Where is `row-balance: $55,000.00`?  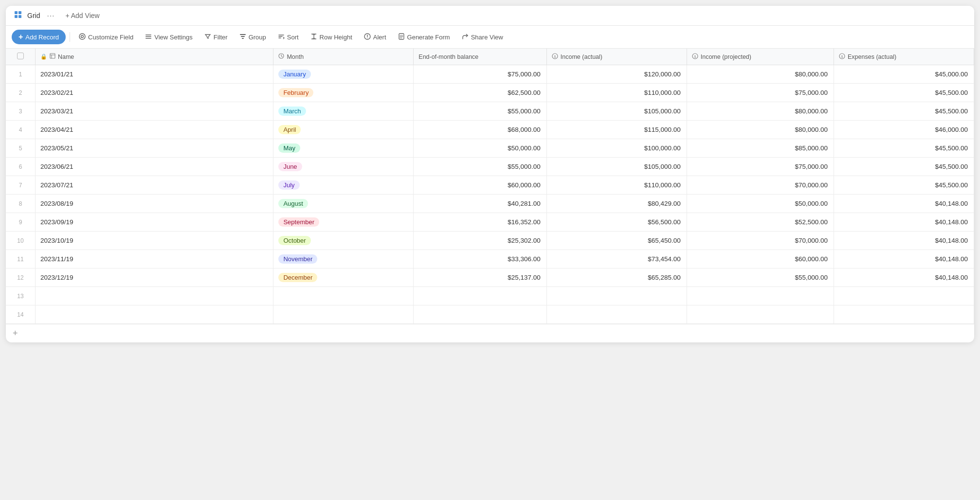 row-balance: $55,000.00 is located at coordinates (480, 167).